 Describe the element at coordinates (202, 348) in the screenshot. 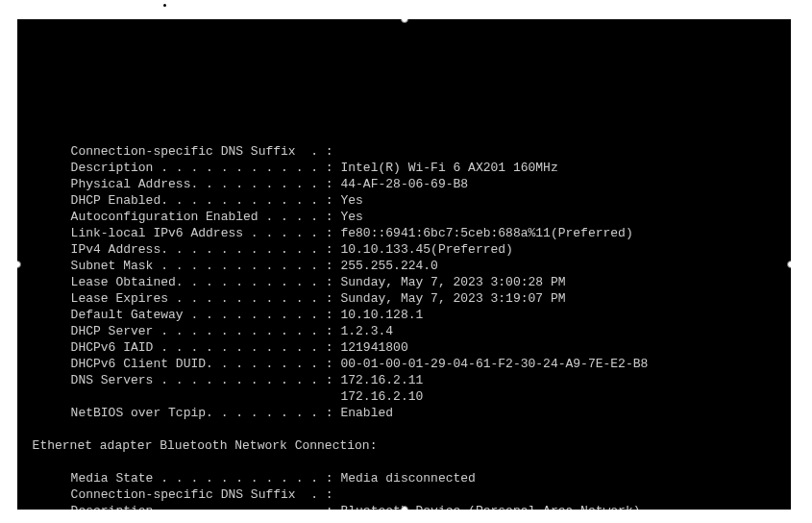

I see `row-label: DHCPv6 IAID . . . . . . . . . . . :` at that location.